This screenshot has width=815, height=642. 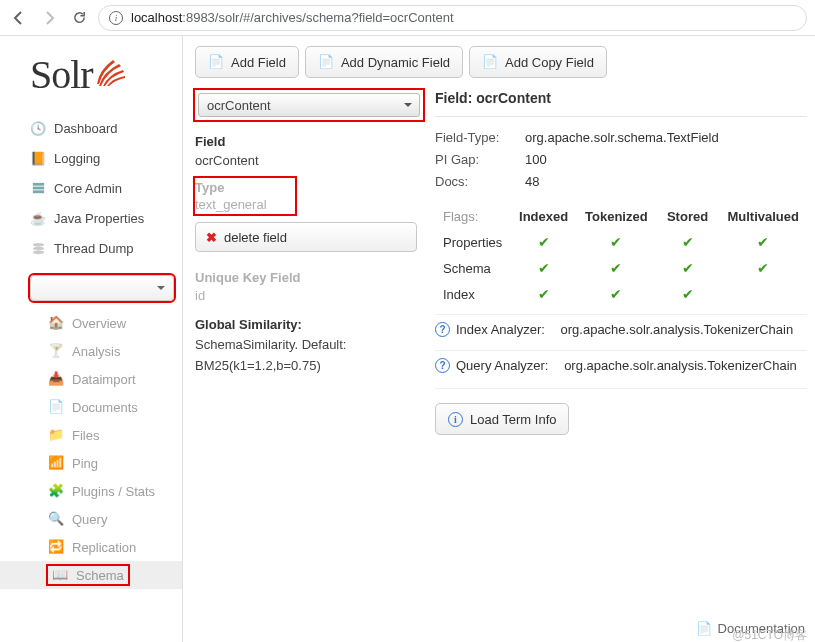 What do you see at coordinates (621, 256) in the screenshot?
I see `flags-table: Flags:IndexedTokenizedStoredMultivalued …` at bounding box center [621, 256].